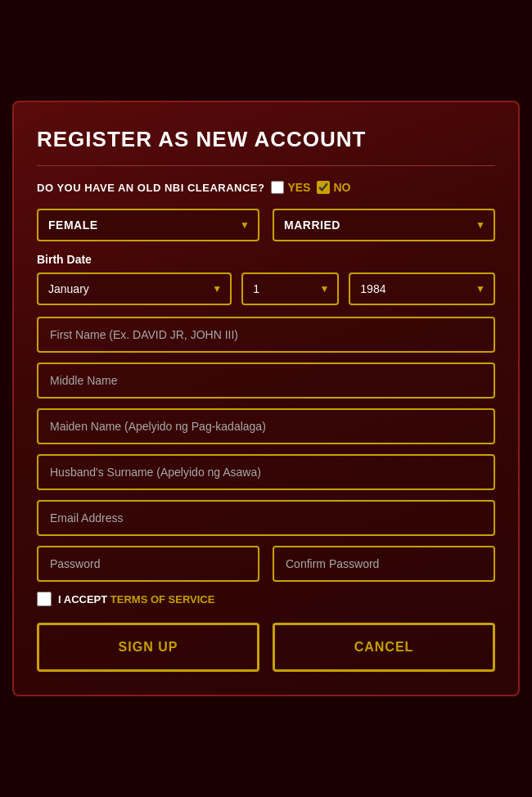 Image resolution: width=532 pixels, height=797 pixels. Describe the element at coordinates (148, 225) in the screenshot. I see `gender-select: FEMALE MALE` at that location.